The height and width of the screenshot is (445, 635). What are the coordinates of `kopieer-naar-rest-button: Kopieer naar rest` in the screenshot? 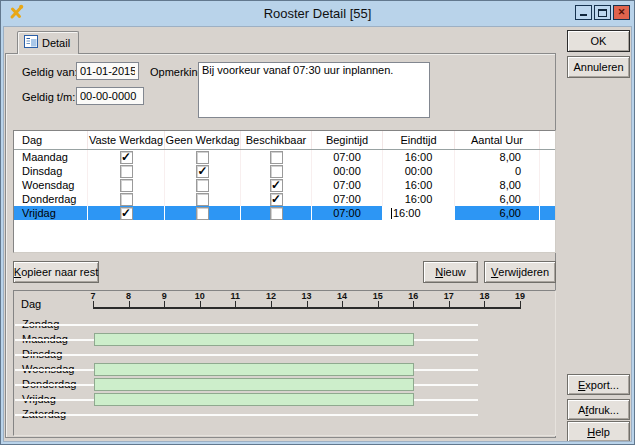 It's located at (56, 272).